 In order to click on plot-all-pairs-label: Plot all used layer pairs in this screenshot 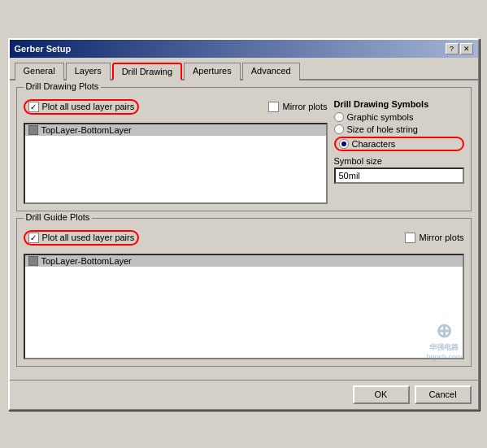, I will do `click(89, 107)`.